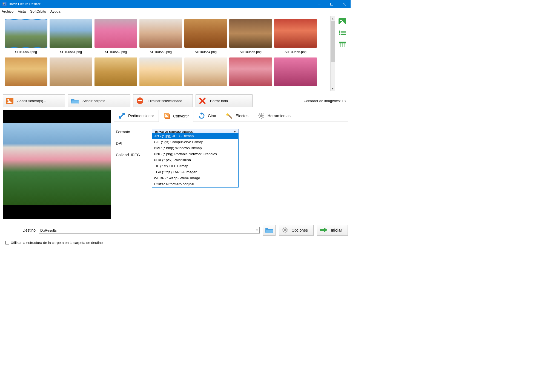 This screenshot has width=533, height=392. Describe the element at coordinates (333, 230) in the screenshot. I see `start-button: Iniciar` at that location.